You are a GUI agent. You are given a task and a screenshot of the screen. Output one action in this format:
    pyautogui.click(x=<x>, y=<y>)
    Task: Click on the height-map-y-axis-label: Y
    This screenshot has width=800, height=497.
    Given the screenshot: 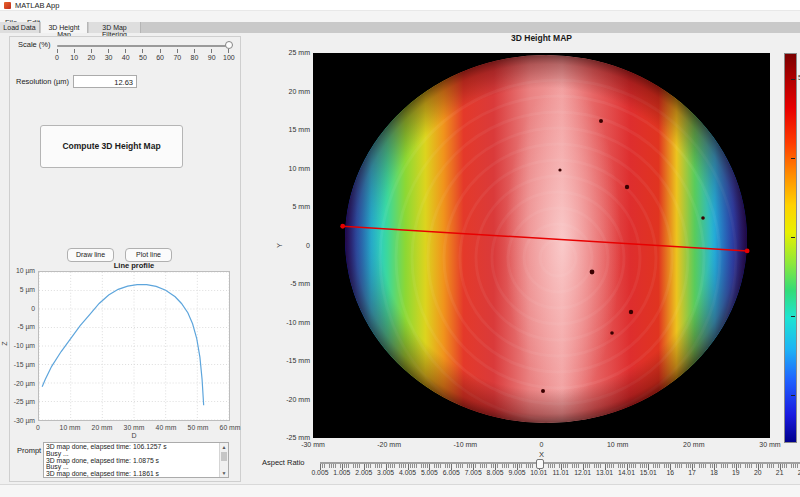 What is the action you would take?
    pyautogui.click(x=280, y=246)
    